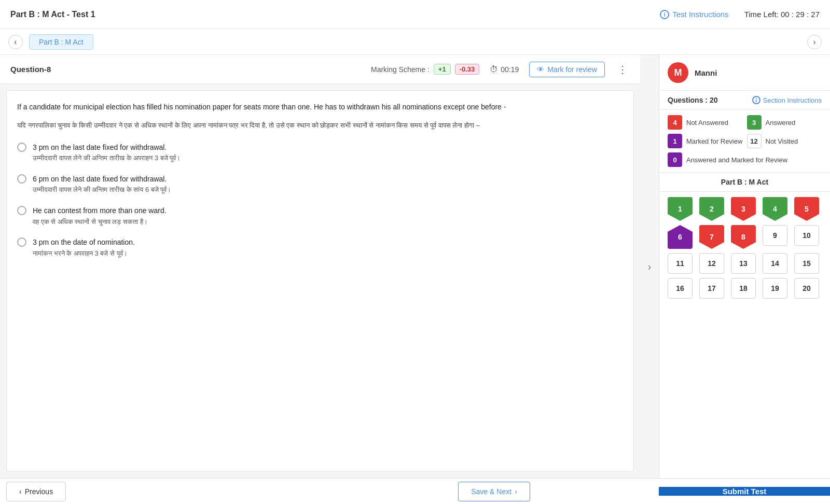  What do you see at coordinates (494, 491) in the screenshot?
I see `footer-center: Save & Next ›` at bounding box center [494, 491].